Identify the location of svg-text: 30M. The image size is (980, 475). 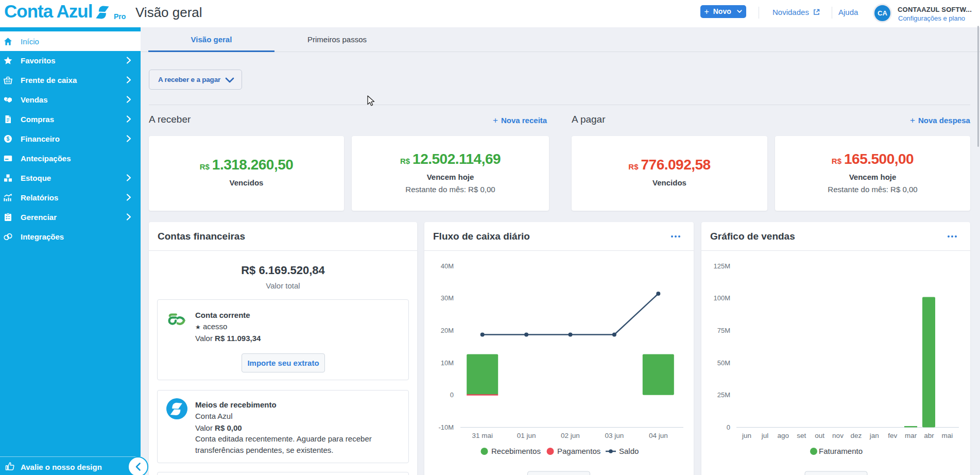
(447, 298).